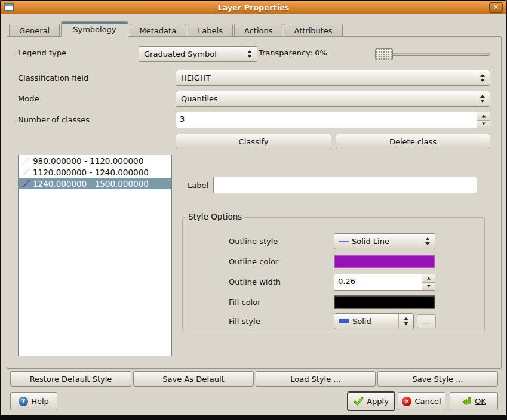  Describe the element at coordinates (95, 184) in the screenshot. I see `class-row-3-selected: 1240.000000 - 1500.000000` at that location.